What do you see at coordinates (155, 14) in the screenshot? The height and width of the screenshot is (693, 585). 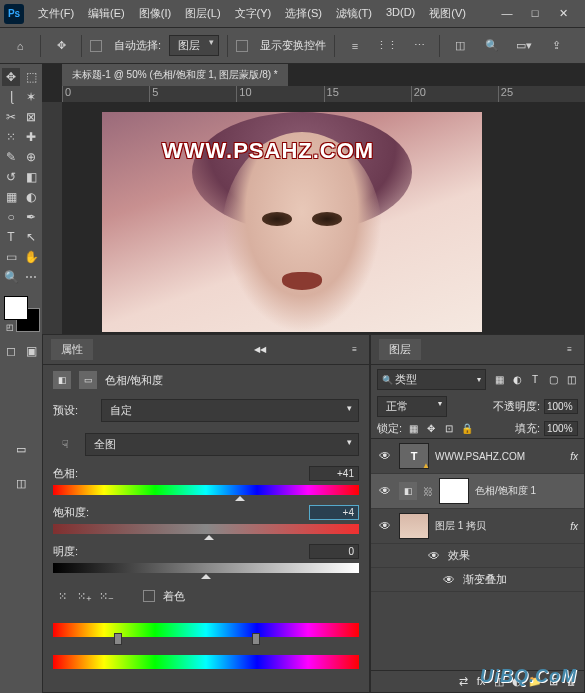 I see `menu-image: 图像(I)` at bounding box center [155, 14].